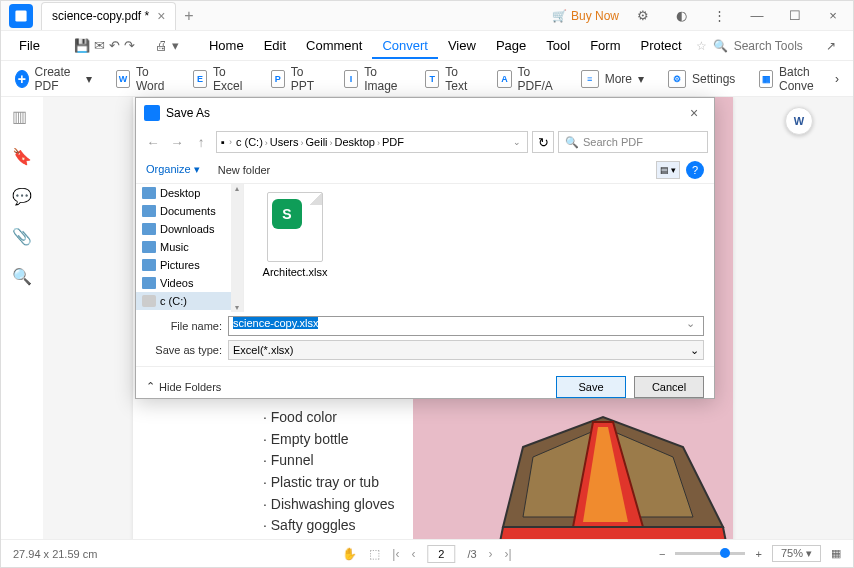 The image size is (854, 568). I want to click on view-mode-button: ▤ ▾, so click(668, 170).